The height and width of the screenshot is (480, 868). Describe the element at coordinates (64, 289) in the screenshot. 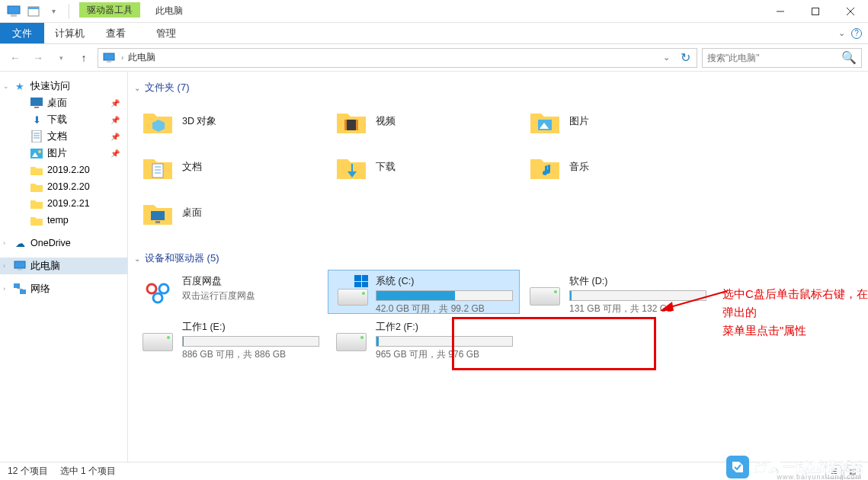

I see `sidebar-network: › 网络` at that location.